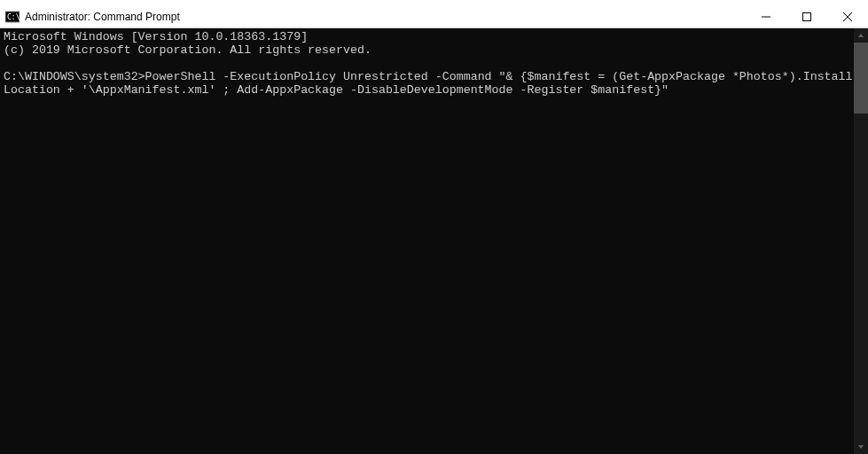 This screenshot has width=868, height=454. What do you see at coordinates (156, 37) in the screenshot?
I see `banner-line-1: Microsoft Windows [Version 10.0.18363.13…` at bounding box center [156, 37].